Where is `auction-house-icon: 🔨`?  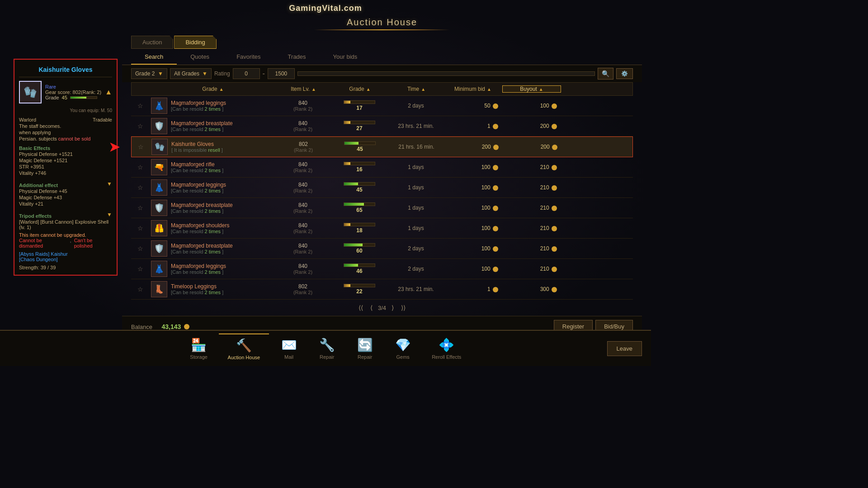
auction-house-icon: 🔨 is located at coordinates (244, 345).